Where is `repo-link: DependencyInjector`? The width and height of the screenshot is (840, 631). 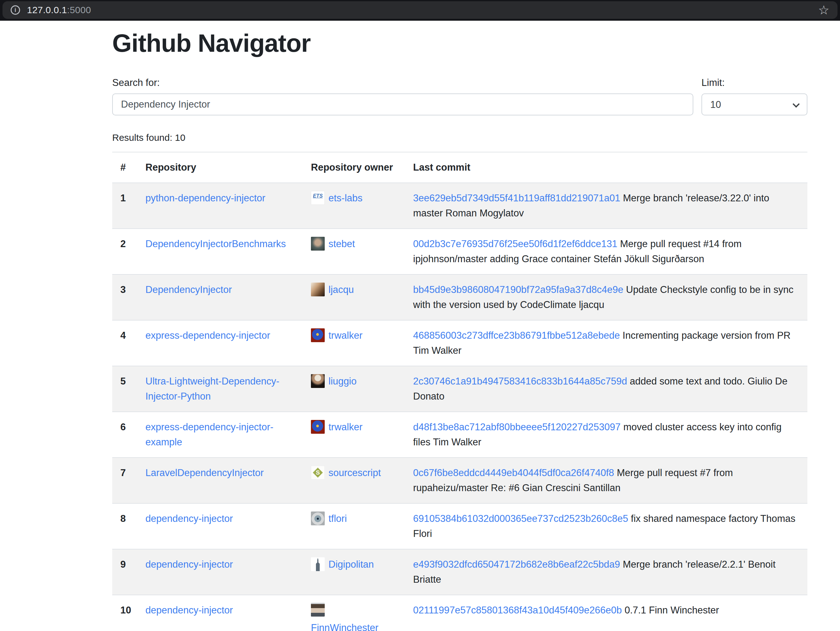
repo-link: DependencyInjector is located at coordinates (189, 289).